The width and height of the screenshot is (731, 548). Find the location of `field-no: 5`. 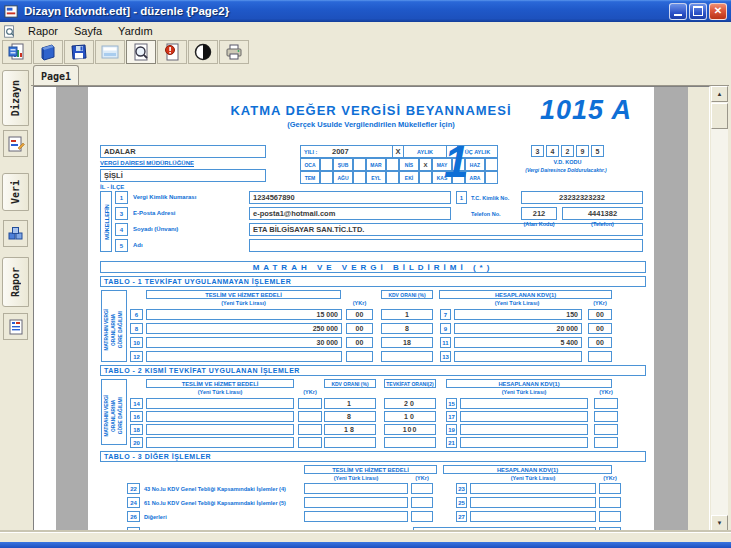

field-no: 5 is located at coordinates (122, 246).